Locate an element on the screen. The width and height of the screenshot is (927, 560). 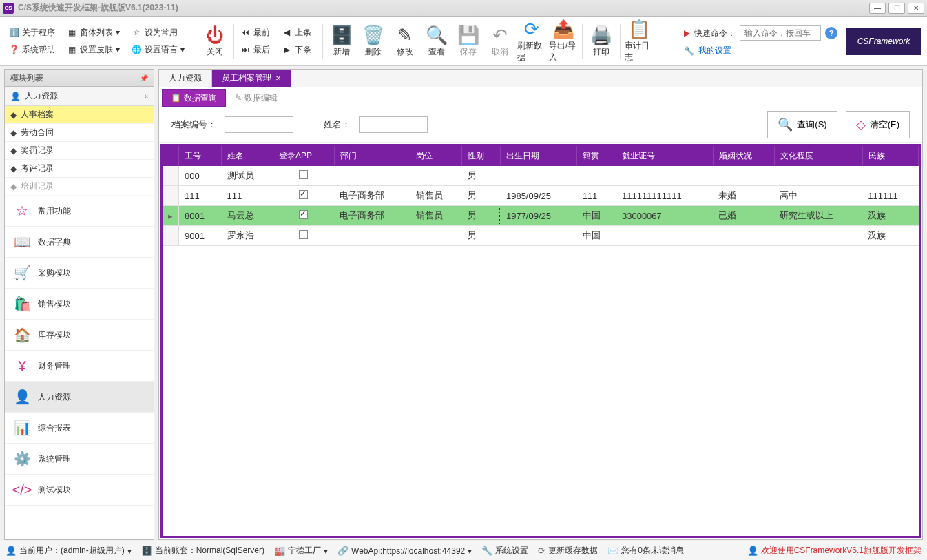
status-webapi: 🔗WebApi:https://localhost:44392▾ is located at coordinates (405, 551).